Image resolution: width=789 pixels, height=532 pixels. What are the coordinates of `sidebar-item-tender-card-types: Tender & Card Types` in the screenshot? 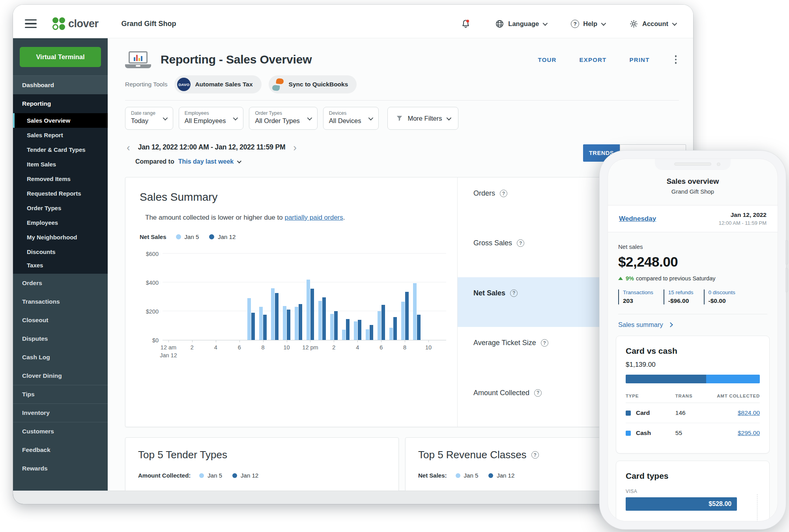 It's located at (60, 150).